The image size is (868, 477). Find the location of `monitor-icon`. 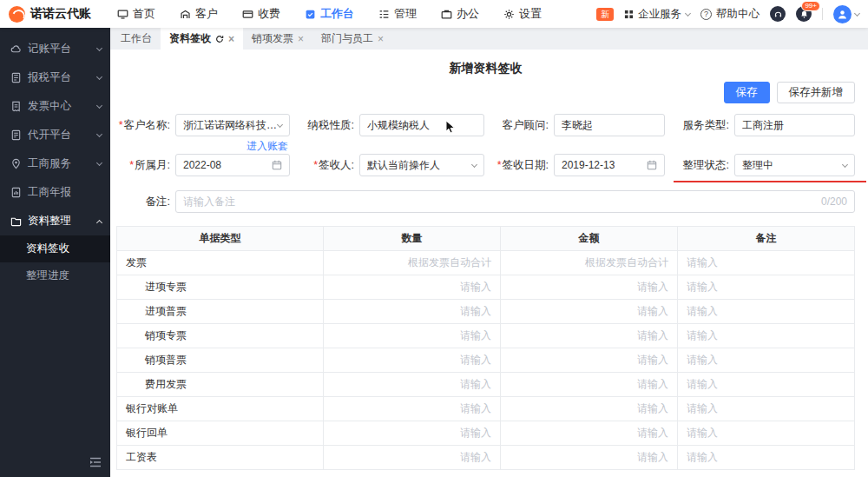

monitor-icon is located at coordinates (123, 14).